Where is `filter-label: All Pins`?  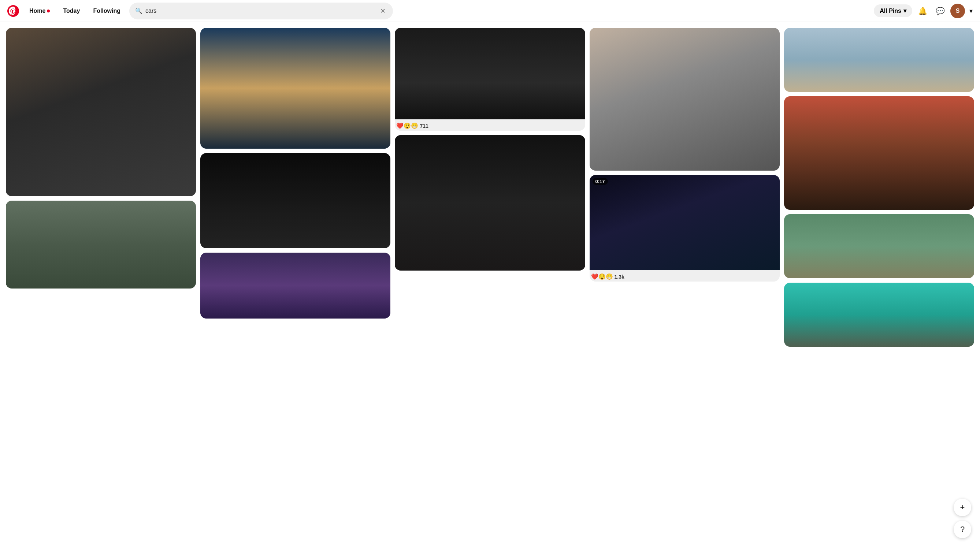
filter-label: All Pins is located at coordinates (890, 11).